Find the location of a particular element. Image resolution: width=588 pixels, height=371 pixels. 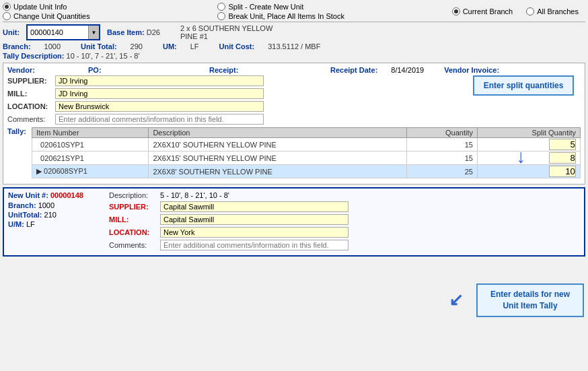

product-line1: 2 x 6 SOUTHERN YELLOW is located at coordinates (226, 28).